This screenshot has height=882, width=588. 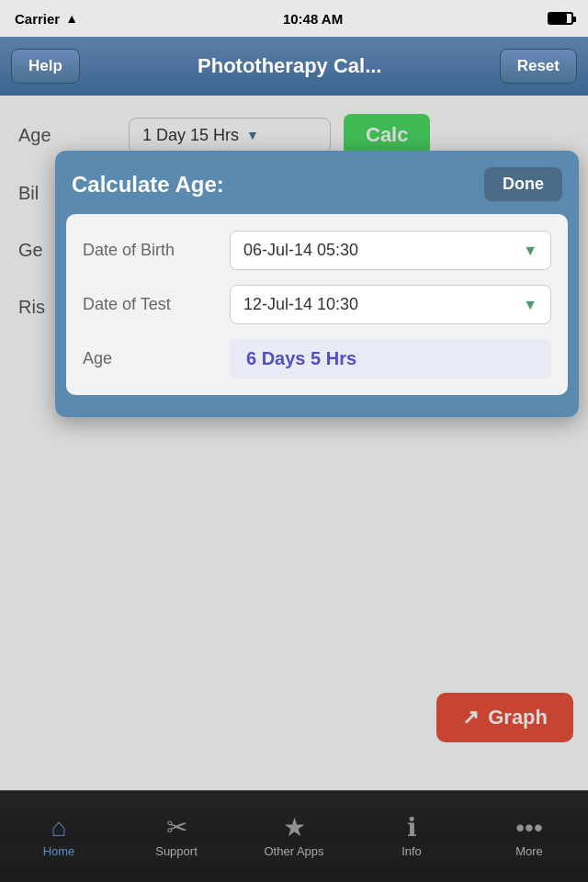 What do you see at coordinates (312, 18) in the screenshot?
I see `time-display: 10:48 AM` at bounding box center [312, 18].